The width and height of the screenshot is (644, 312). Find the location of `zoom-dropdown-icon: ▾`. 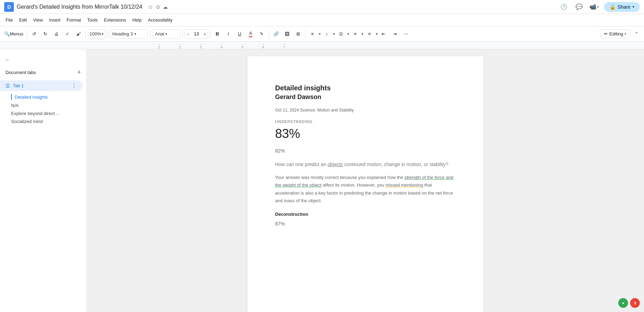

zoom-dropdown-icon: ▾ is located at coordinates (103, 34).